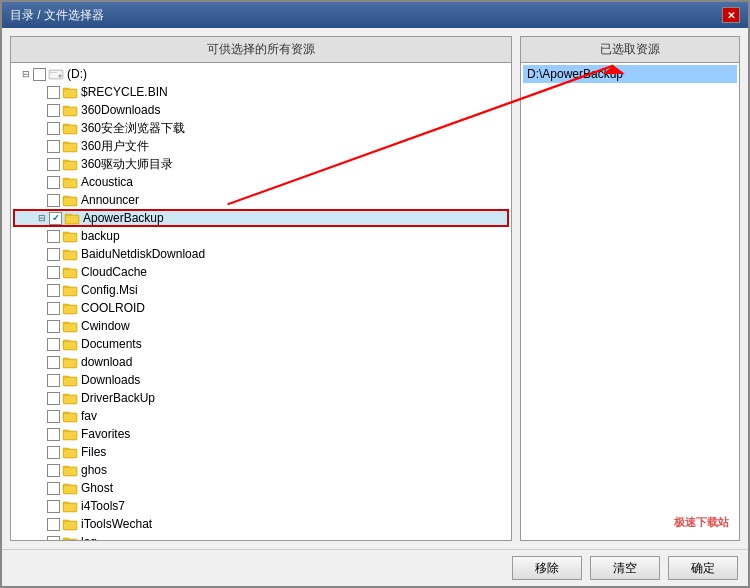 This screenshot has width=750, height=588. Describe the element at coordinates (261, 236) in the screenshot. I see `tree-item-backup: backup` at that location.